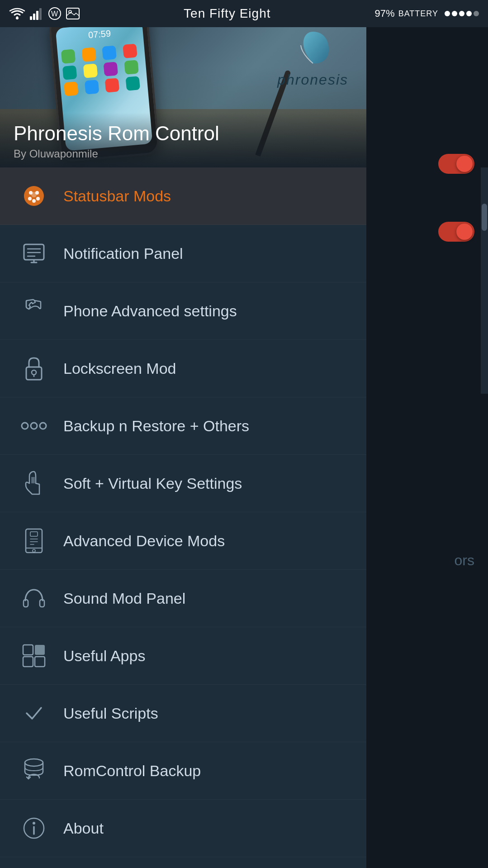  I want to click on phronesis-text: phronesis, so click(313, 80).